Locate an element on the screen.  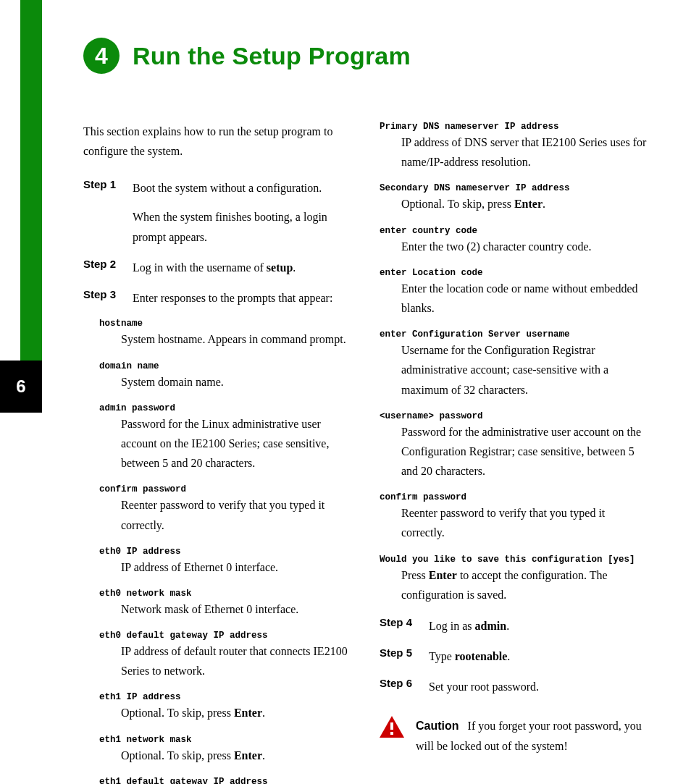
bold-term: setup is located at coordinates (280, 268).